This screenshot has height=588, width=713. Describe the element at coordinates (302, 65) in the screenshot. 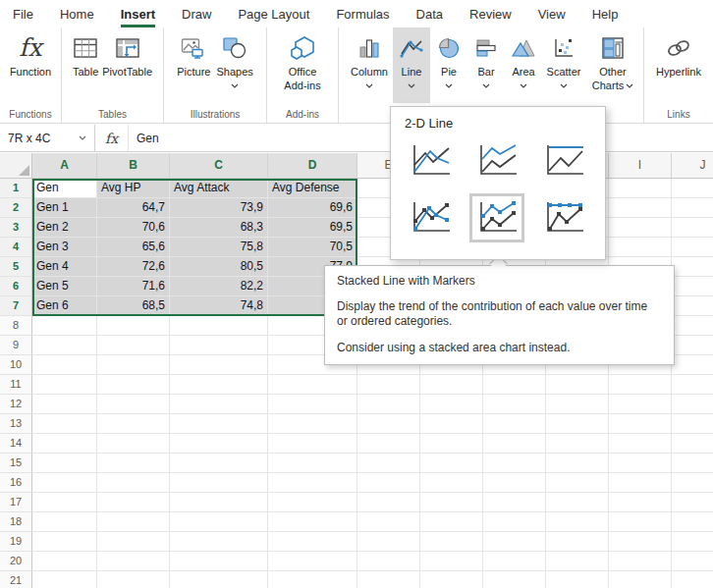

I see `office-addins-button: Office Add-ins` at that location.